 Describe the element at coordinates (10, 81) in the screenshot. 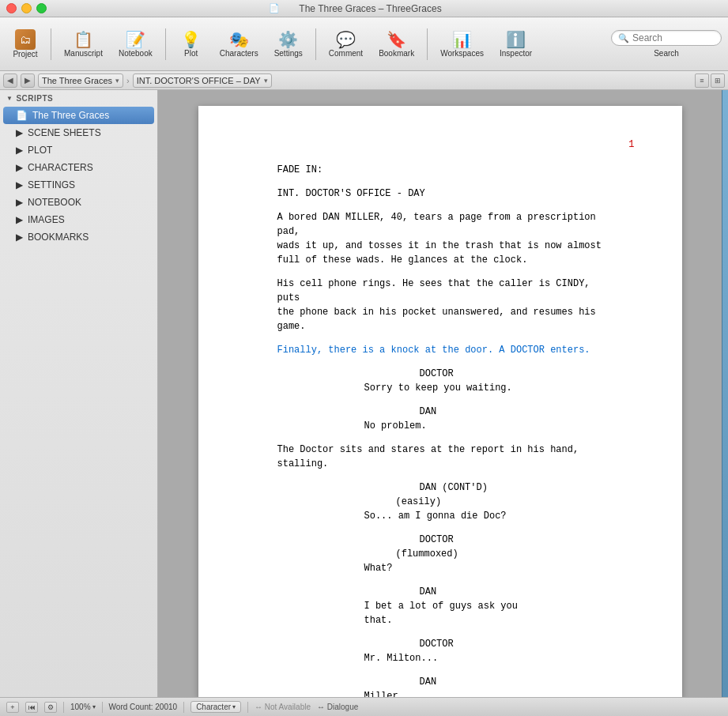

I see `nav-back-button: ◀` at that location.